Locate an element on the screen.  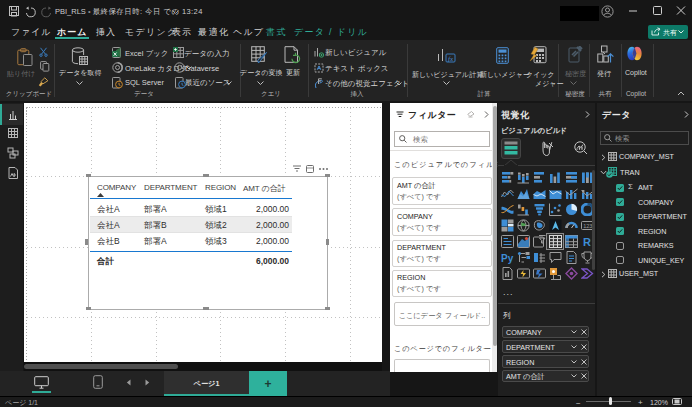
svg-text: fx is located at coordinates (451, 59).